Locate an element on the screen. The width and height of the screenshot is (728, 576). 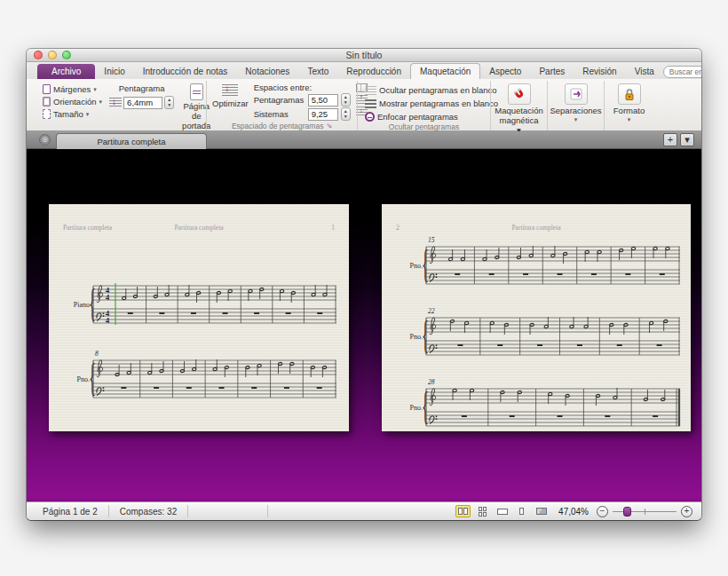
staff-size-icon is located at coordinates (115, 103).